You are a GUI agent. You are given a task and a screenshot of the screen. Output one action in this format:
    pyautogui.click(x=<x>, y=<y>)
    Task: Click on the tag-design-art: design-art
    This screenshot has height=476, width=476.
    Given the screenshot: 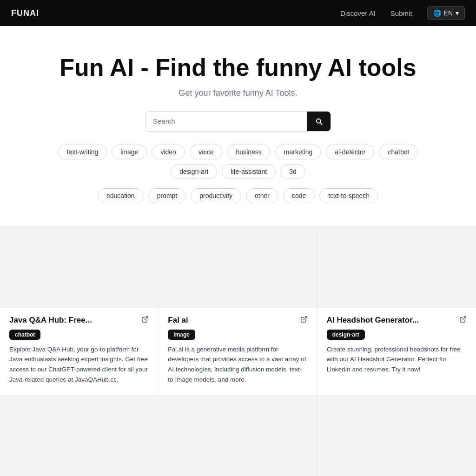 What is the action you would take?
    pyautogui.click(x=194, y=172)
    